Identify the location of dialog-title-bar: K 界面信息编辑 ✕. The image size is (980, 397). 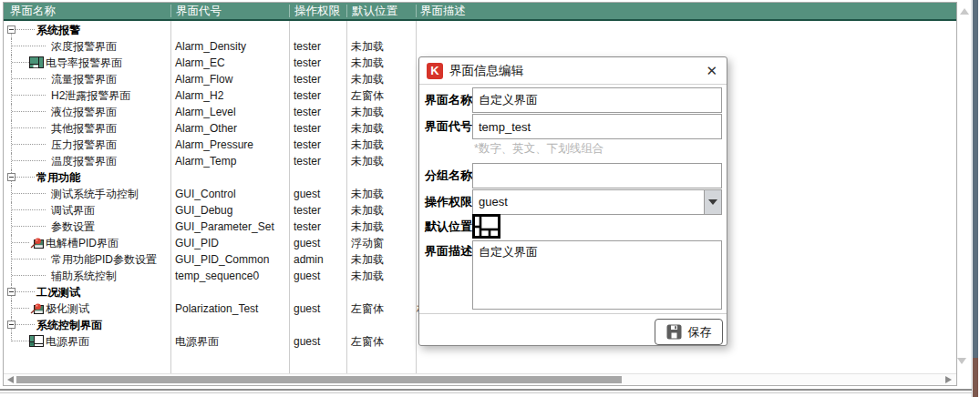
(573, 71).